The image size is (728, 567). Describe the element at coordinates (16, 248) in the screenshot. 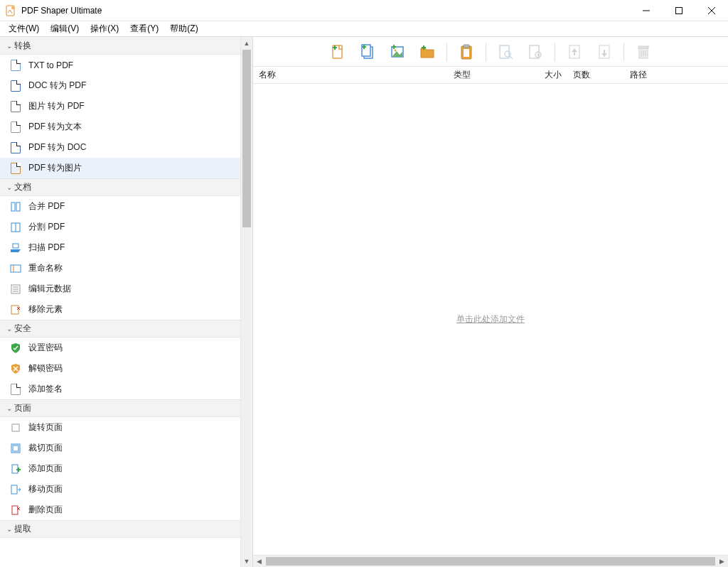

I see `scan-icon` at that location.